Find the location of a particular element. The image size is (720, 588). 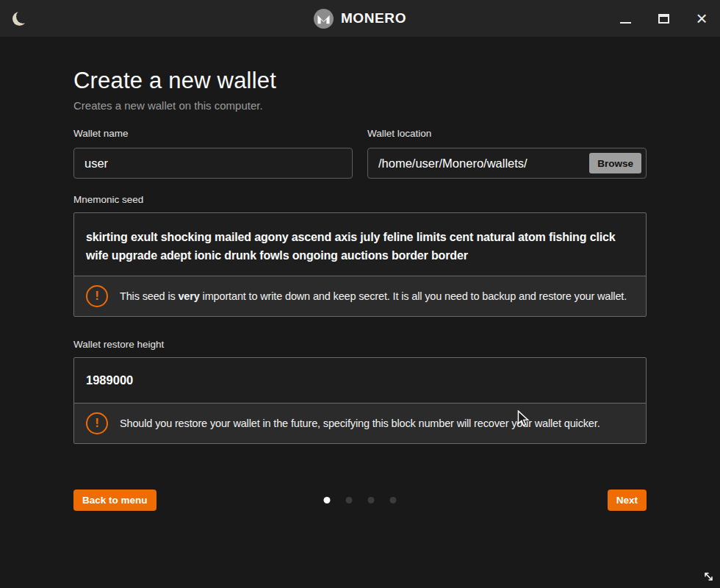

wallet-name-input is located at coordinates (213, 163).